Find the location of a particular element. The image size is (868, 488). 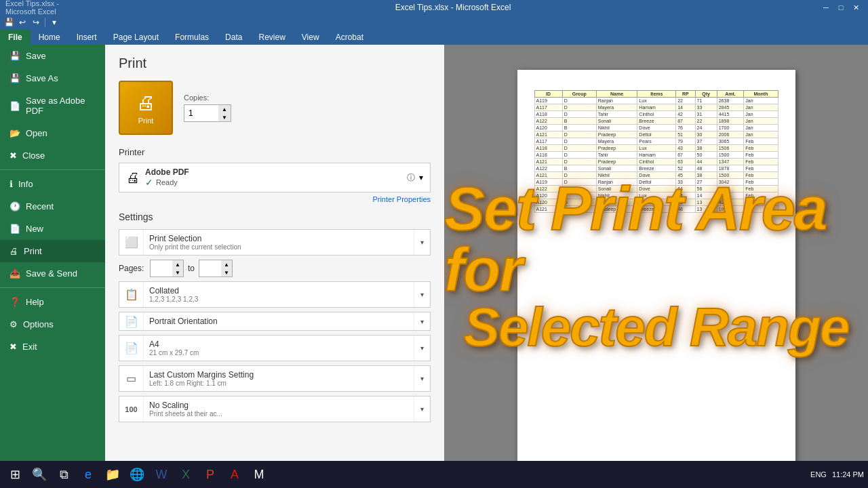

collated-icon: 📋 is located at coordinates (132, 294).